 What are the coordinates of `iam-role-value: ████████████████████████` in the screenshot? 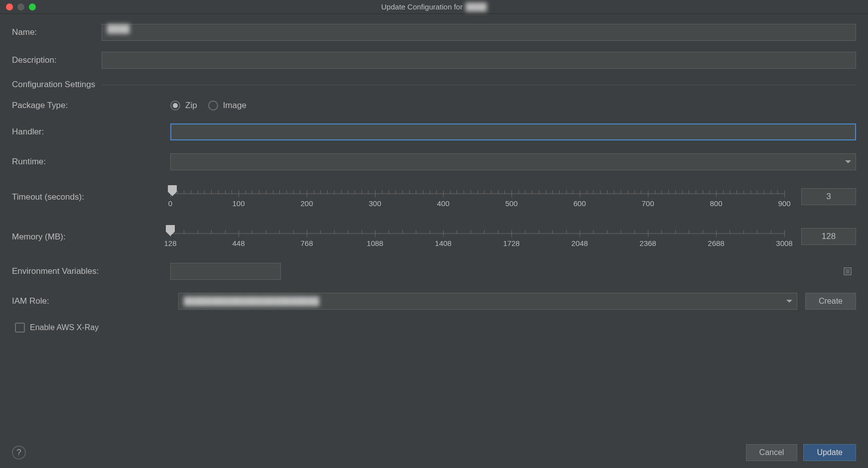 It's located at (488, 301).